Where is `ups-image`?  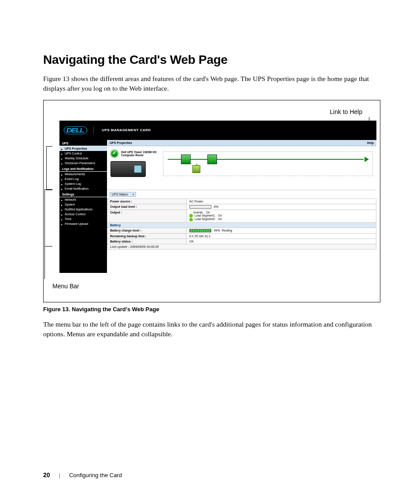
ups-image is located at coordinates (128, 169).